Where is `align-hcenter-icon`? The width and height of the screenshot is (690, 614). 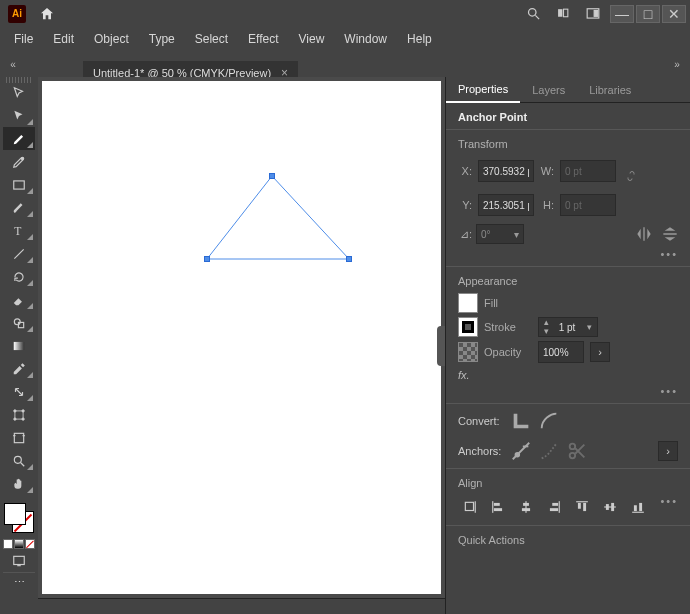 align-hcenter-icon is located at coordinates (526, 507).